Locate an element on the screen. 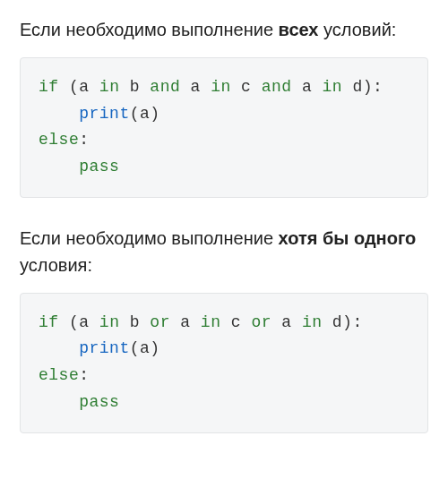 The height and width of the screenshot is (479, 448). text-post-2: условия: is located at coordinates (56, 265).